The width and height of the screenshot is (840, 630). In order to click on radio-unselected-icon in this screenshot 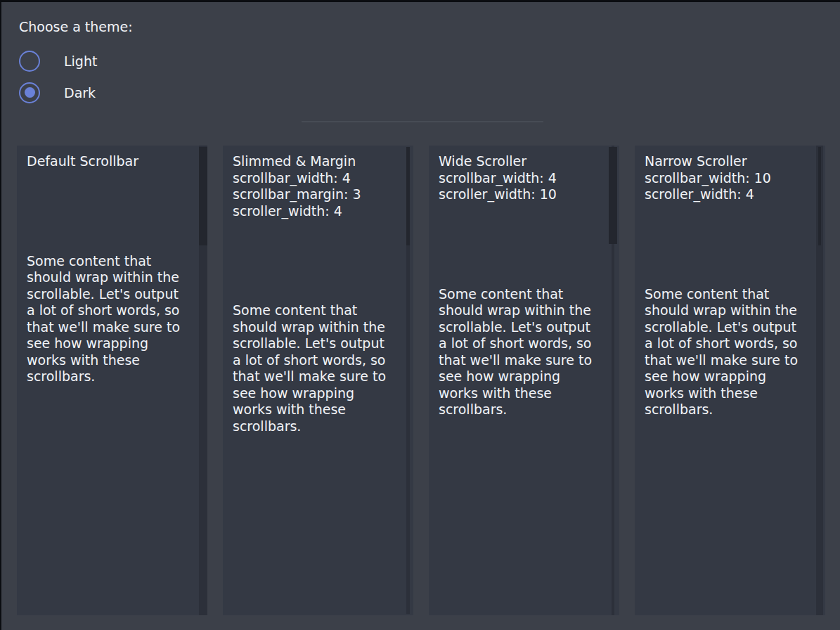, I will do `click(30, 61)`.